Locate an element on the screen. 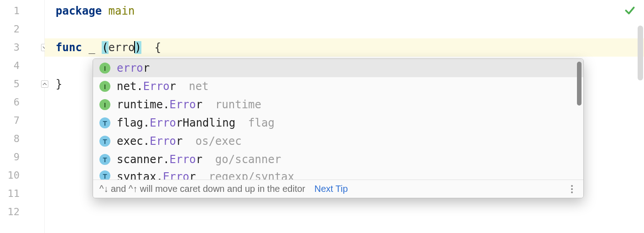 This screenshot has width=644, height=233. completion-item: Tscanner.Errorgo/scanner is located at coordinates (338, 159).